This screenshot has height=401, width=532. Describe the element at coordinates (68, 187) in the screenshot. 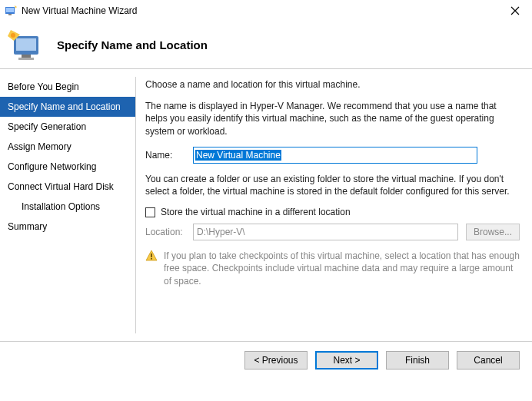

I see `wizard-step: Connect Virtual Hard Disk` at that location.